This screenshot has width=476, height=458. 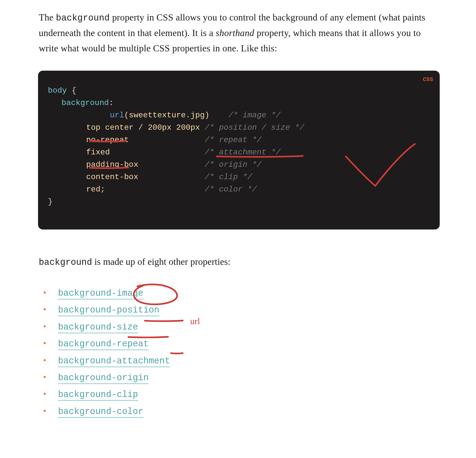 What do you see at coordinates (242, 202) in the screenshot?
I see `code-line-close: }` at bounding box center [242, 202].